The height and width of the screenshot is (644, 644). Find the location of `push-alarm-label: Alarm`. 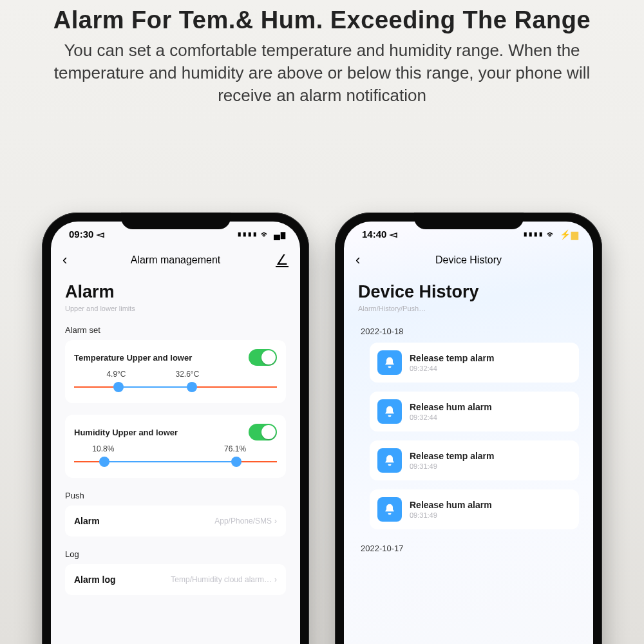

push-alarm-label: Alarm is located at coordinates (87, 521).